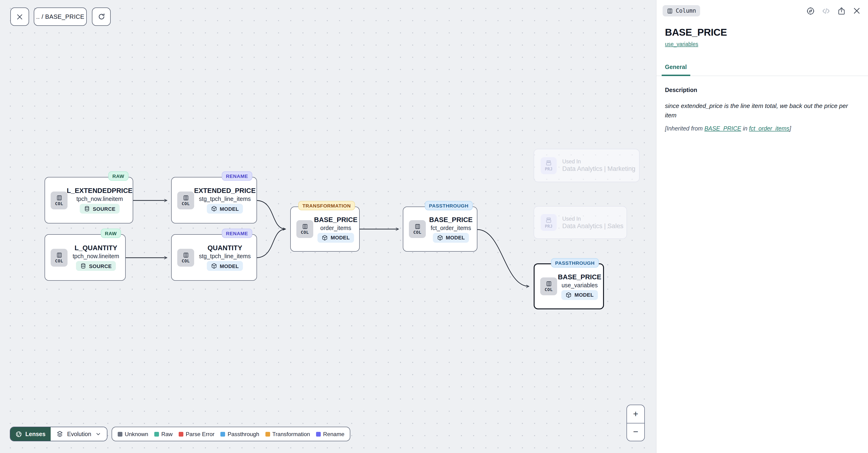  Describe the element at coordinates (681, 11) in the screenshot. I see `entity-type-badge: Column` at that location.